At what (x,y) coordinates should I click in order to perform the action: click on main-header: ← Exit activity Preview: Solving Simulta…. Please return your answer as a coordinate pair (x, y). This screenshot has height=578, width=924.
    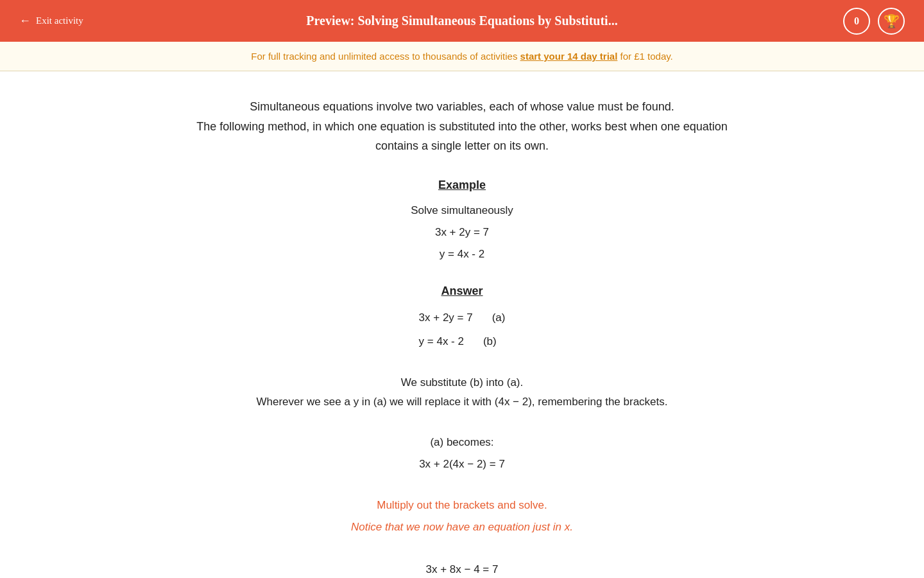
    Looking at the image, I should click on (462, 21).